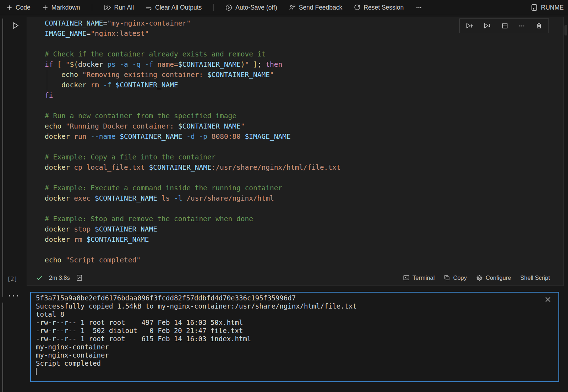  What do you see at coordinates (66, 8) in the screenshot?
I see `add-markdown-label: Markdown` at bounding box center [66, 8].